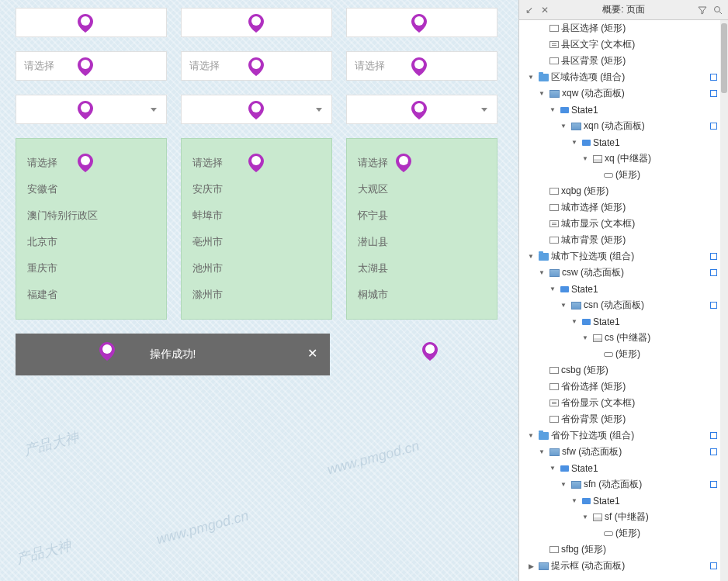 The height and width of the screenshot is (581, 728). I want to click on tree-row: xqn (动态面板), so click(619, 126).